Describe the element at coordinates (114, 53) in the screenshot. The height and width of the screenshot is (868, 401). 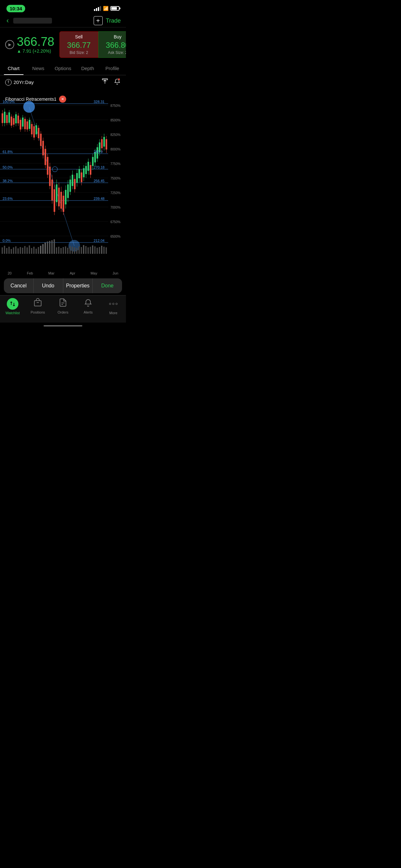
I see `ask-size: Ask Size: 2` at that location.